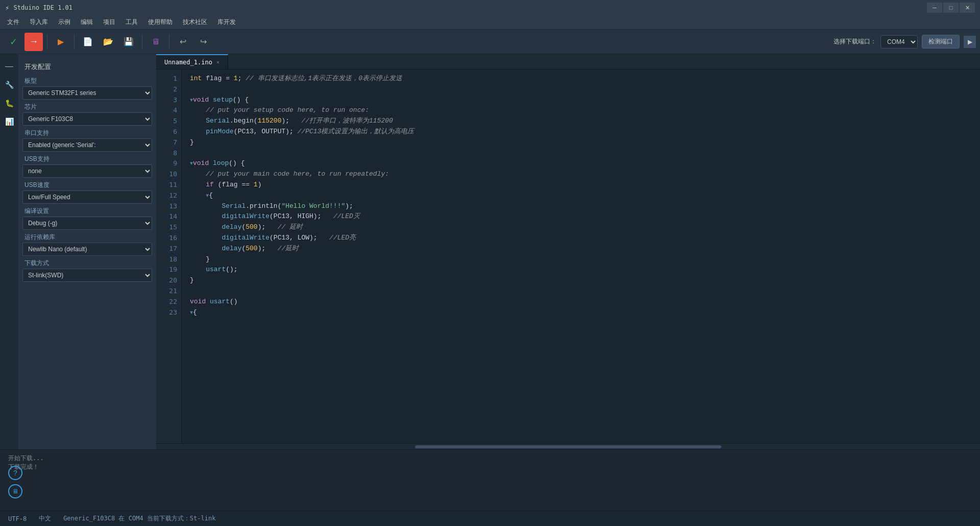 This screenshot has width=980, height=526. What do you see at coordinates (13, 22) in the screenshot?
I see `menu-file: 文件` at bounding box center [13, 22].